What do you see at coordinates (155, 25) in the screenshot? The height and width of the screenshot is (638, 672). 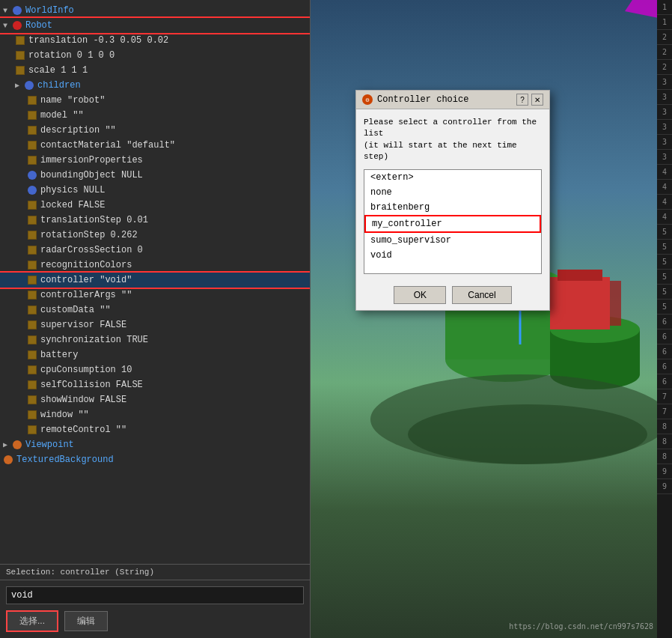 I see `tree-item-robot: ▼ Robot` at bounding box center [155, 25].